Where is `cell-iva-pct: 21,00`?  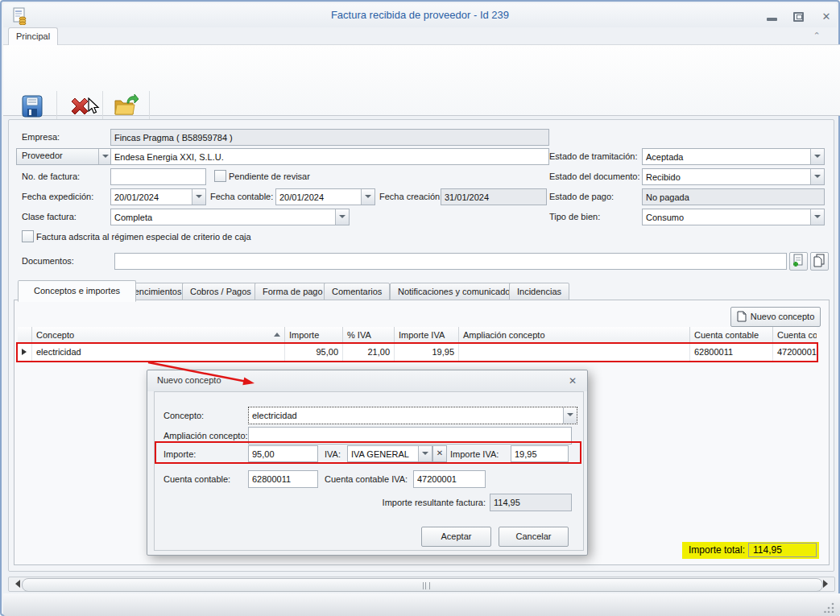 cell-iva-pct: 21,00 is located at coordinates (369, 353).